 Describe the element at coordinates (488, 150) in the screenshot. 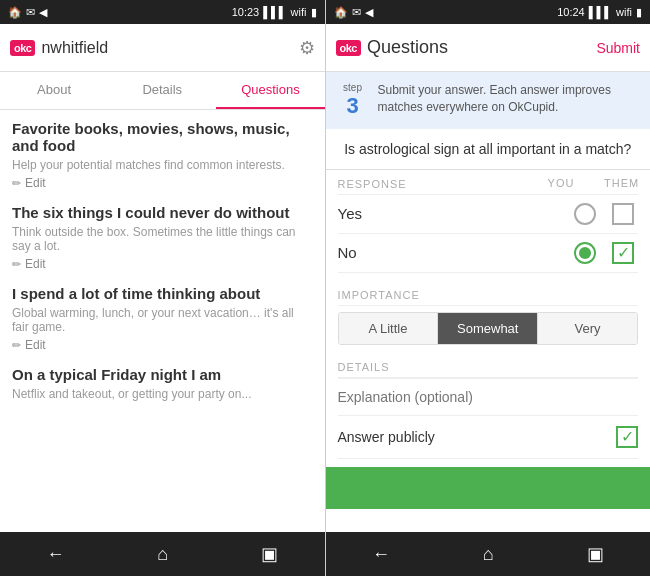

I see `question-text: Is astrological sign at all important in…` at that location.